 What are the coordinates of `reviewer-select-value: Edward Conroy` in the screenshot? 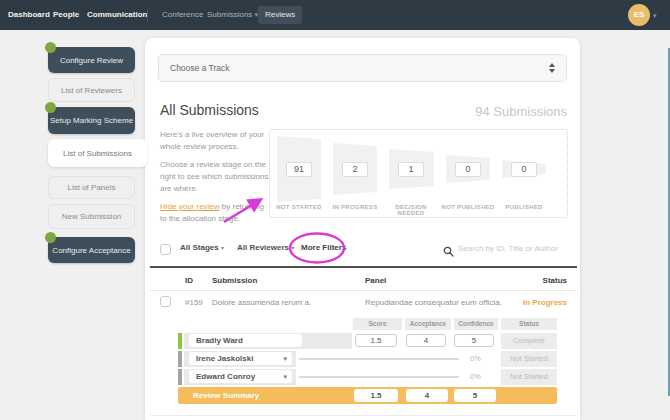 It's located at (226, 376).